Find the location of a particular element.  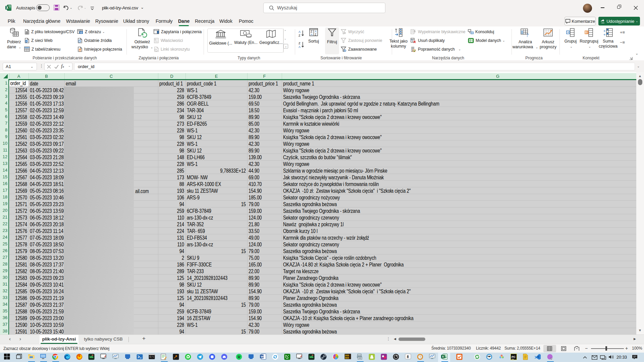

svg-text: BOX is located at coordinates (347, 358).